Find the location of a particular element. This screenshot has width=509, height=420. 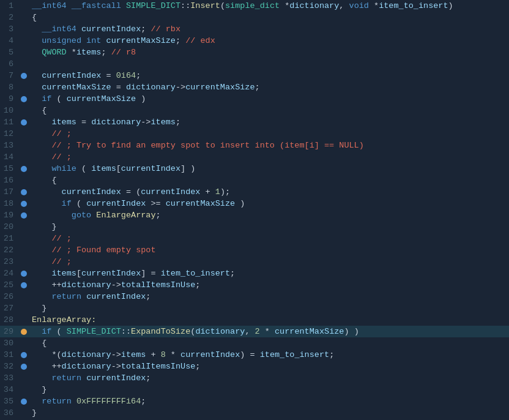

code-token: // edx is located at coordinates (201, 40).